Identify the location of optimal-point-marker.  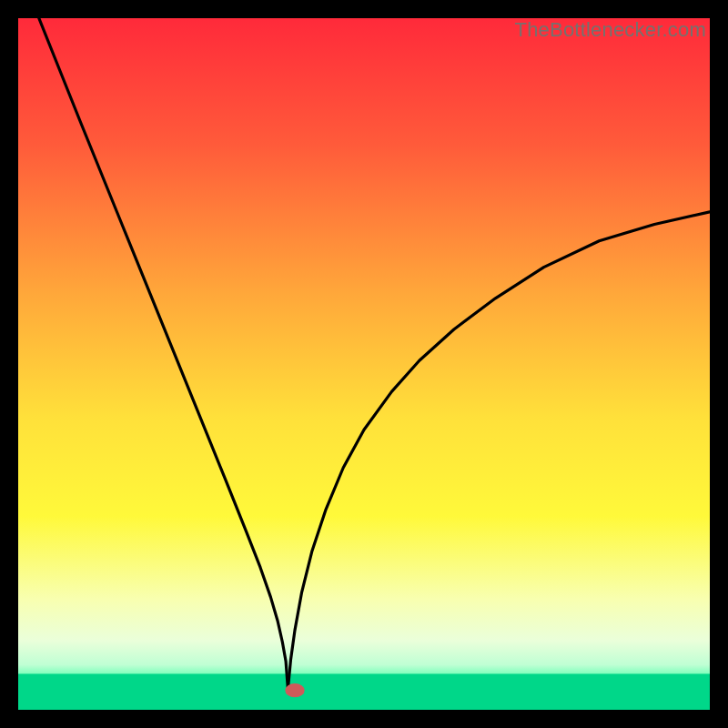
(295, 690).